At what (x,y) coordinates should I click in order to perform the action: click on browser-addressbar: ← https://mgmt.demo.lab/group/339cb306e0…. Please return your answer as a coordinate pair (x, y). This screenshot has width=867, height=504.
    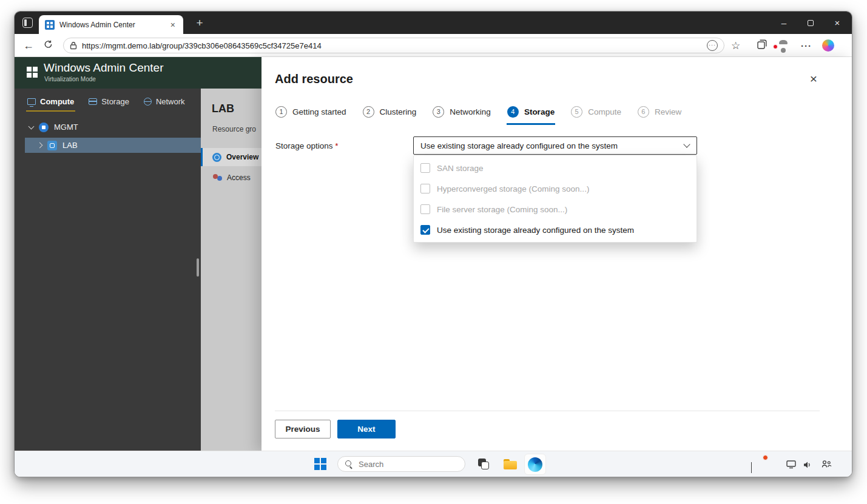
    Looking at the image, I should click on (433, 45).